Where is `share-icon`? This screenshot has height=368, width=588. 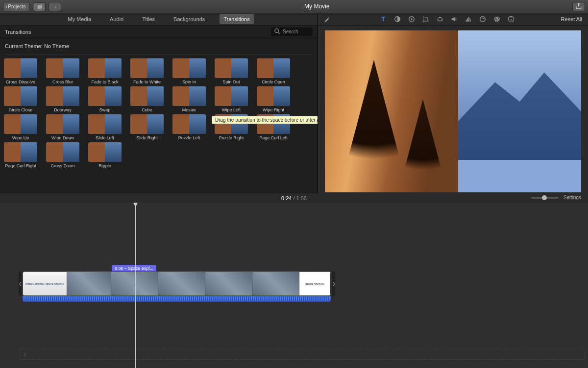
share-icon is located at coordinates (579, 6).